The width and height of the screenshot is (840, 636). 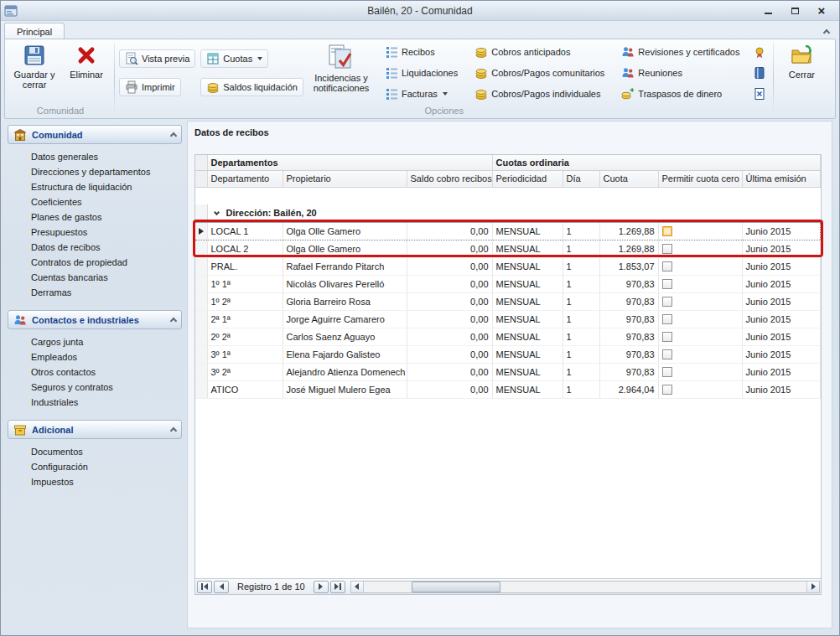 What do you see at coordinates (508, 337) in the screenshot?
I see `table-row: 2º 2ªCarlos Saenz Aguayo0,00MENSUAL1970,…` at bounding box center [508, 337].